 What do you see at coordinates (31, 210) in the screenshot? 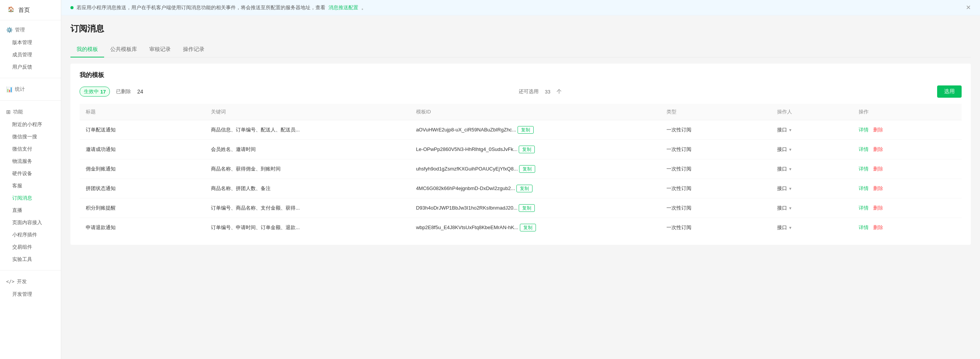
I see `sidebar-item-live: 直播` at bounding box center [31, 210].